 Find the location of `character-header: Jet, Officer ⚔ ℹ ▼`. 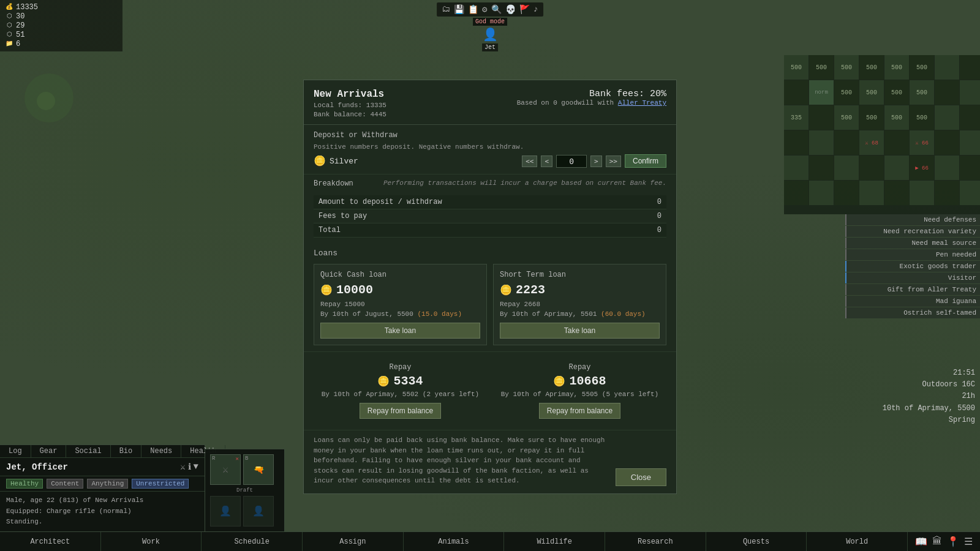

character-header: Jet, Officer ⚔ ℹ ▼ is located at coordinates (102, 467).